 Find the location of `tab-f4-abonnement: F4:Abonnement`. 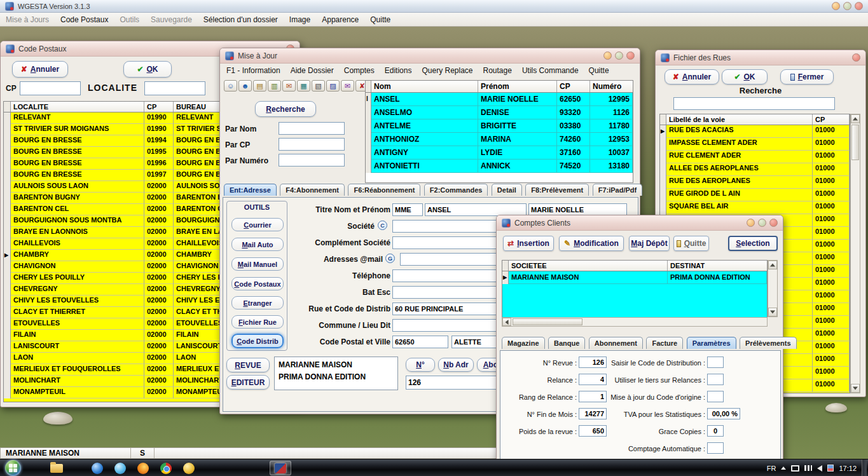

tab-f4-abonnement: F4:Abonnement is located at coordinates (312, 189).